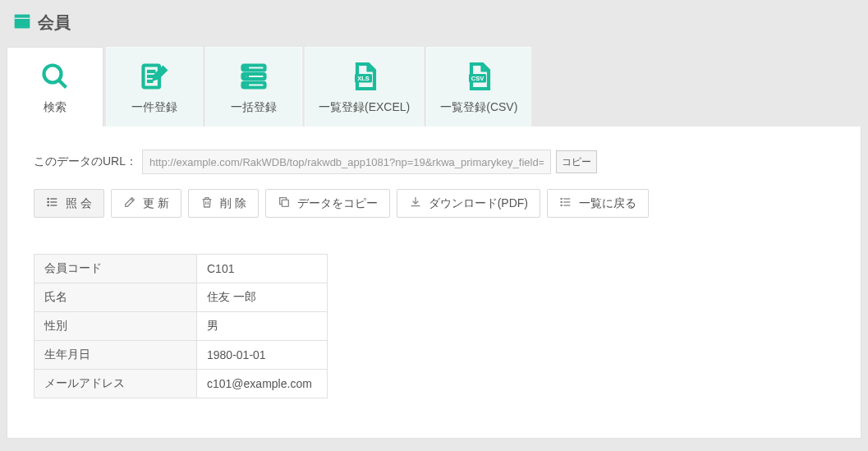 Image resolution: width=868 pixels, height=451 pixels. What do you see at coordinates (146, 204) in the screenshot?
I see `update-button: 更 新` at bounding box center [146, 204].